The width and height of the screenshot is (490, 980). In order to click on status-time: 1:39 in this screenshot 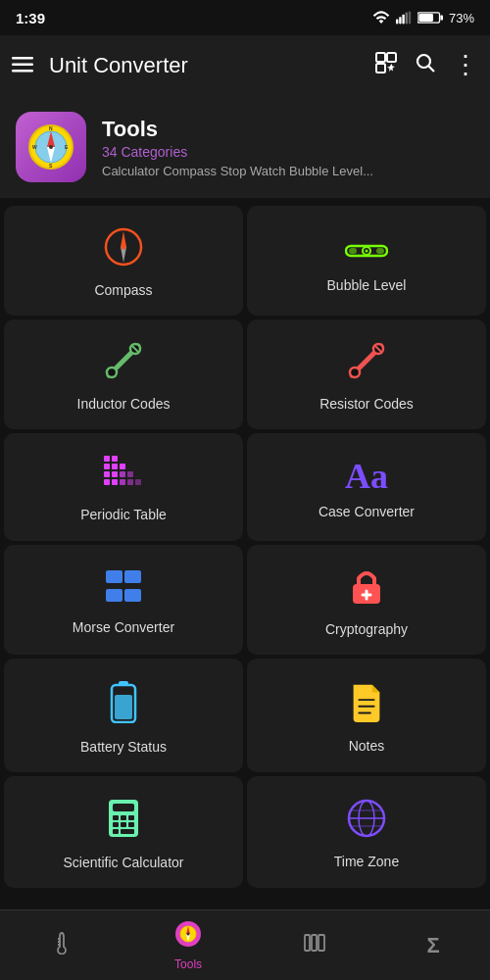, I will do `click(30, 18)`.